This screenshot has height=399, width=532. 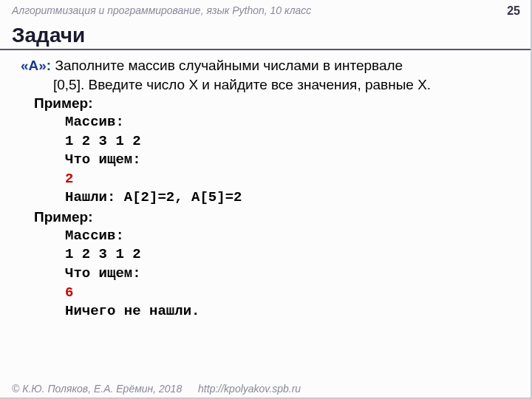 I want to click on page-number: 25, so click(x=514, y=11).